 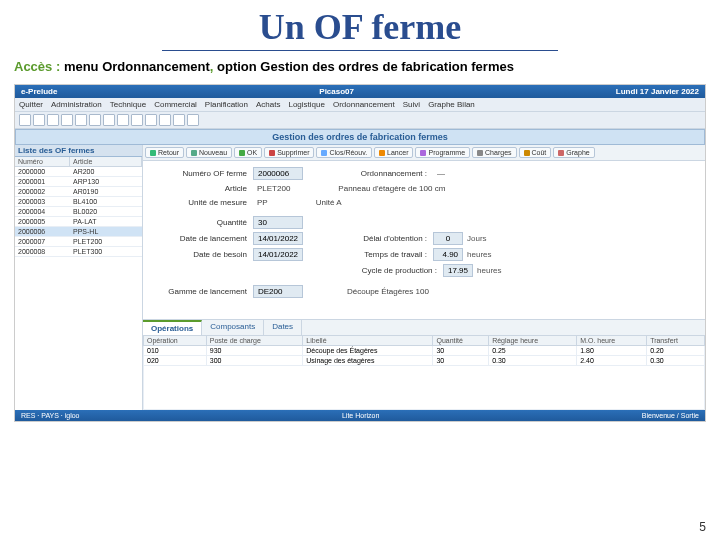 What do you see at coordinates (452, 104) in the screenshot?
I see `menu-item: Graphe Bilan` at bounding box center [452, 104].